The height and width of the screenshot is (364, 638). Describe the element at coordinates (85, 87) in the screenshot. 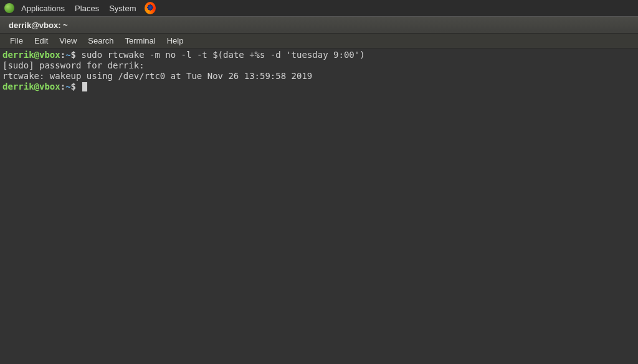

I see `terminal-cursor` at that location.